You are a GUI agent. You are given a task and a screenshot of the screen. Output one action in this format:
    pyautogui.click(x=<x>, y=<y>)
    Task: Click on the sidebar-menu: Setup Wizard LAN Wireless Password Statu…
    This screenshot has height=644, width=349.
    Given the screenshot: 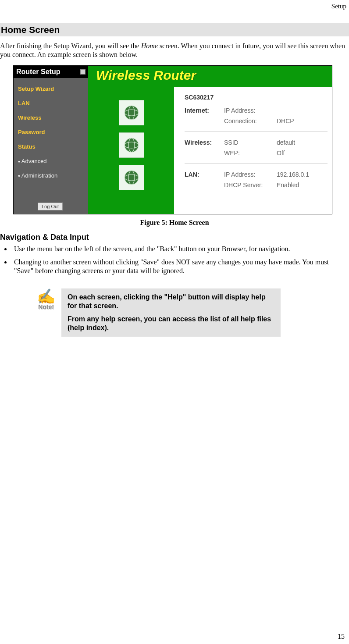 What is the action you would take?
    pyautogui.click(x=51, y=131)
    